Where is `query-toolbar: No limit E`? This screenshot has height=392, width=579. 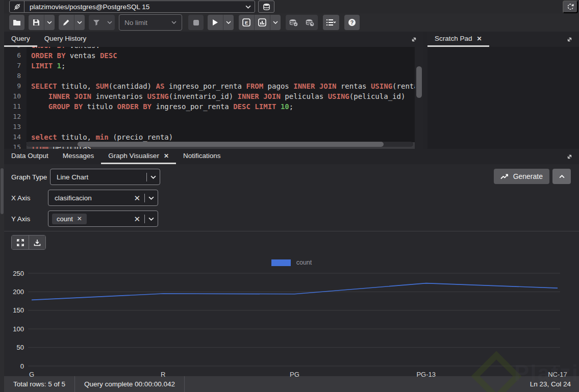
query-toolbar: No limit E is located at coordinates (292, 22).